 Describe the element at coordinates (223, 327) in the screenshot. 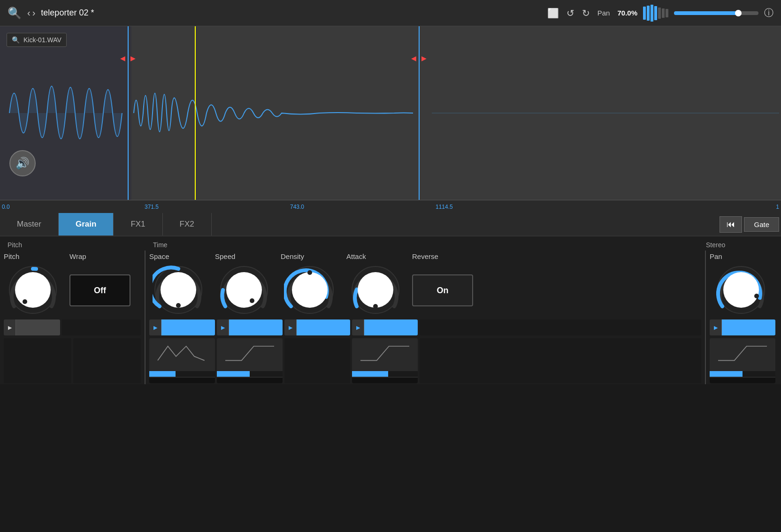

I see `speed-mod-play: ▶` at that location.